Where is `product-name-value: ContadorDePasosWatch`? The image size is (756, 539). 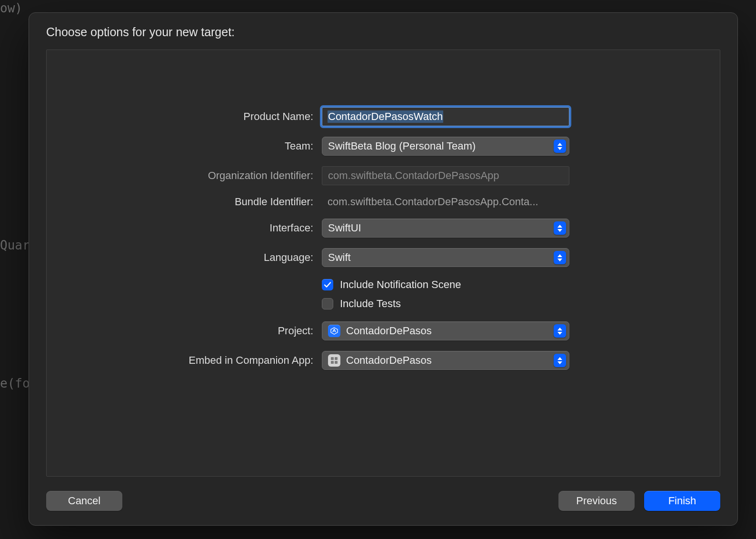
product-name-value: ContadorDePasosWatch is located at coordinates (386, 117).